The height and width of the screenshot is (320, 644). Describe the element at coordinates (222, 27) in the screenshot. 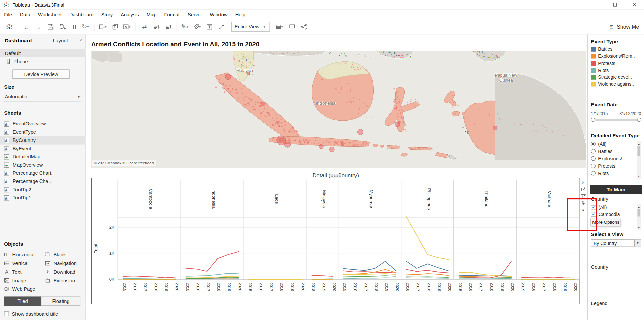

I see `fix-axes-button` at that location.